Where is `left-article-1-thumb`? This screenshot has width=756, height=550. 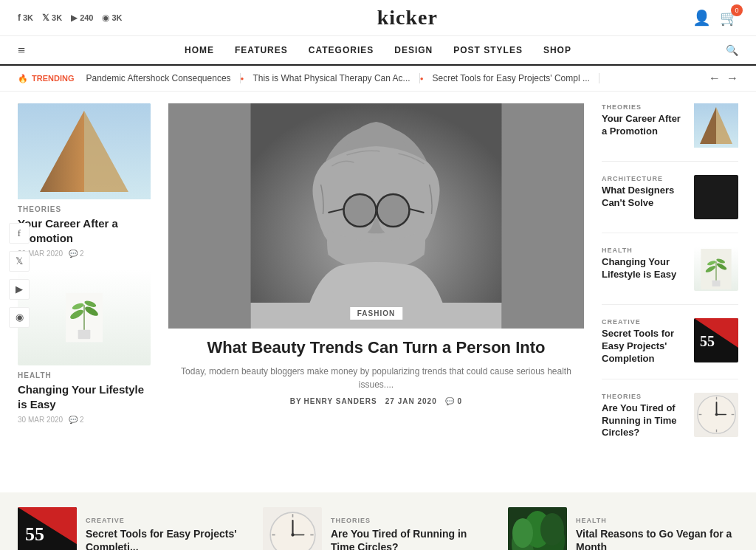
left-article-1-thumb is located at coordinates (84, 151).